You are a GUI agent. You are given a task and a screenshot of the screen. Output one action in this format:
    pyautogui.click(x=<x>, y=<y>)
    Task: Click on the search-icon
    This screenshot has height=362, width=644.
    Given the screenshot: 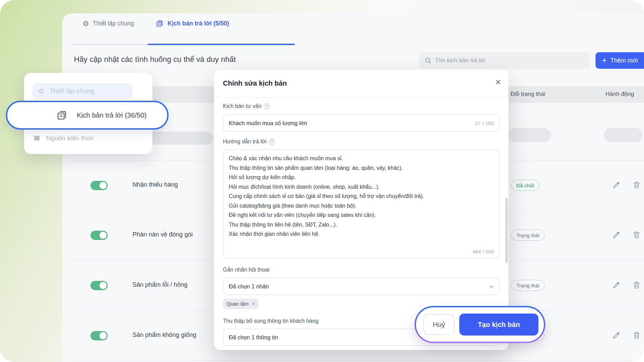 What is the action you would take?
    pyautogui.click(x=428, y=61)
    